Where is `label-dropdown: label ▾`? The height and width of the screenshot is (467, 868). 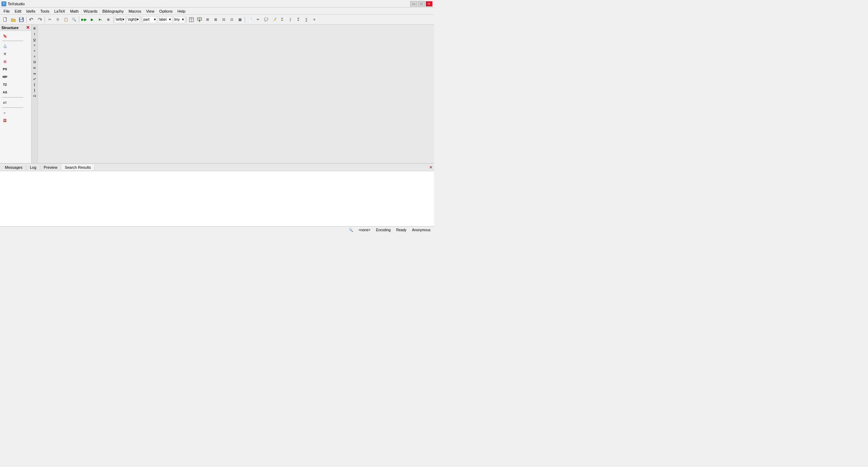 label-dropdown: label ▾ is located at coordinates (165, 20).